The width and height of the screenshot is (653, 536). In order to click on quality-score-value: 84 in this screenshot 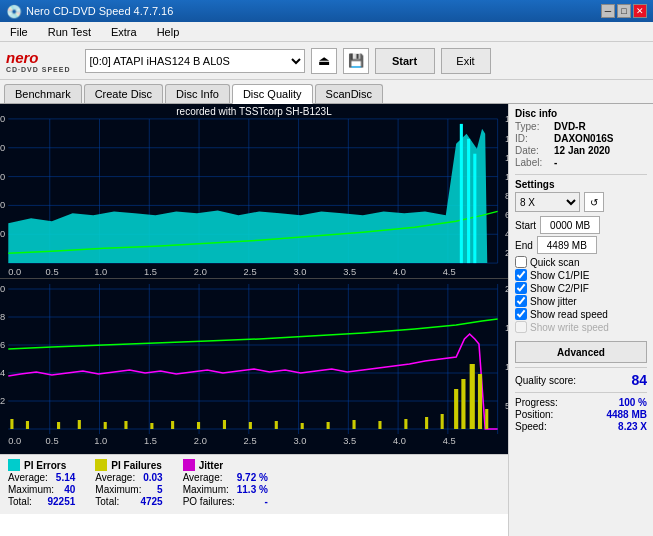, I will do `click(639, 380)`.